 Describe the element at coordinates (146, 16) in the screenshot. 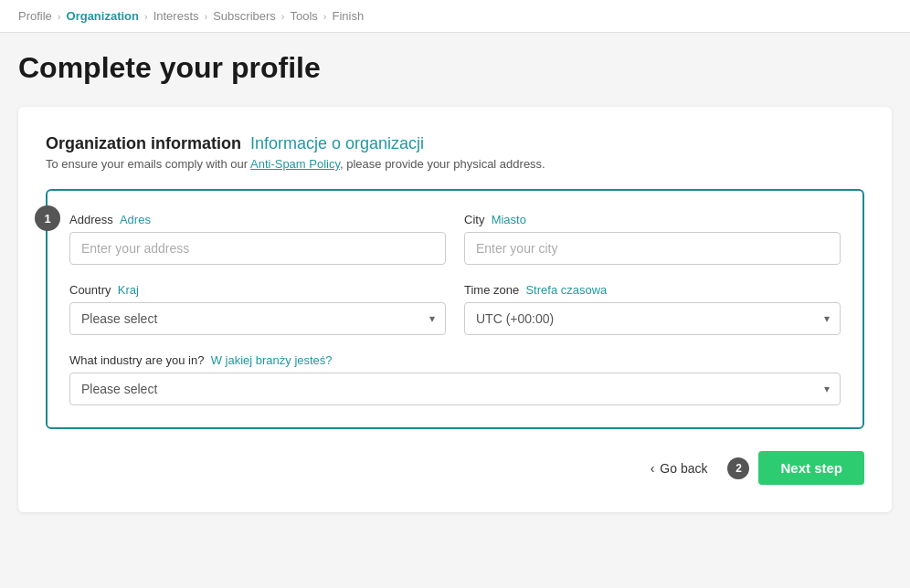

I see `breadcrumb-sep-2: ›` at that location.